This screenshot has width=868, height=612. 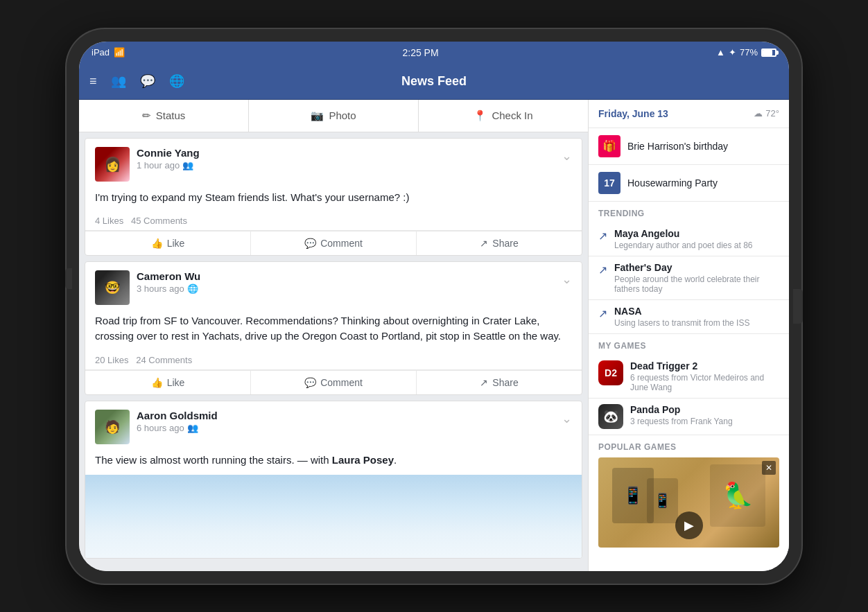 I want to click on share-icon-2: ↗, so click(x=484, y=383).